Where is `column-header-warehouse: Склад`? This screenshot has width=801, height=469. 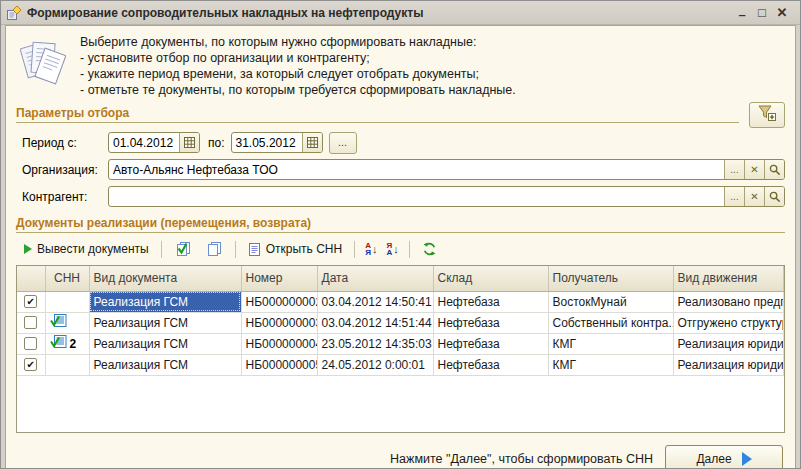 column-header-warehouse: Склад is located at coordinates (490, 278).